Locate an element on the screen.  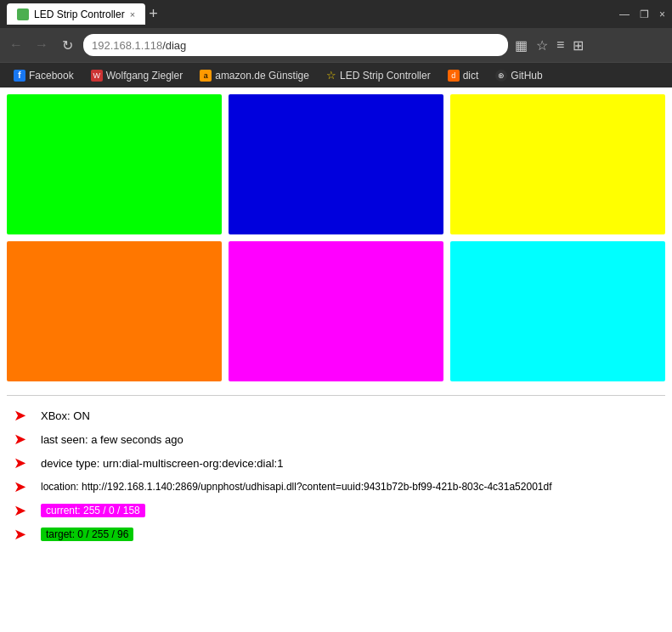
nav-right-buttons: ▦ ☆ ≡ ⊞ is located at coordinates (549, 46).